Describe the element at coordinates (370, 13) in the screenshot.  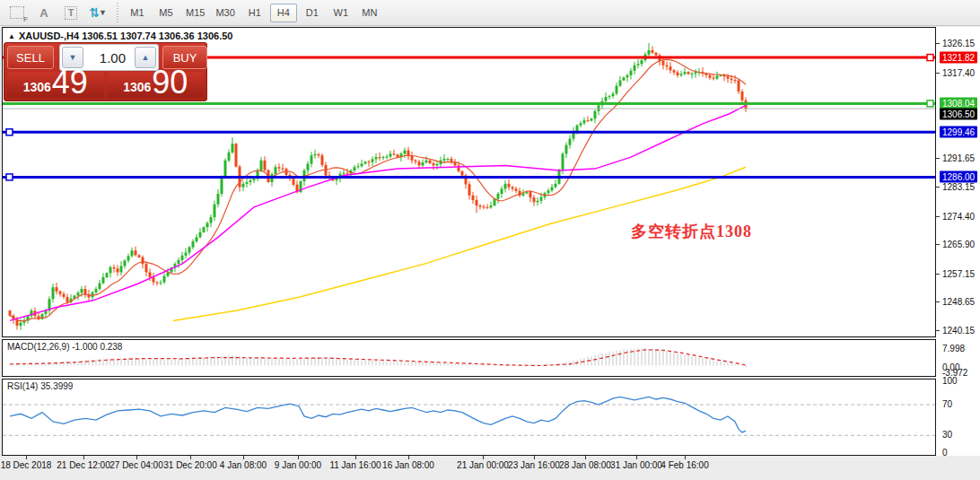
I see `timeframe-button-mn: MN` at that location.